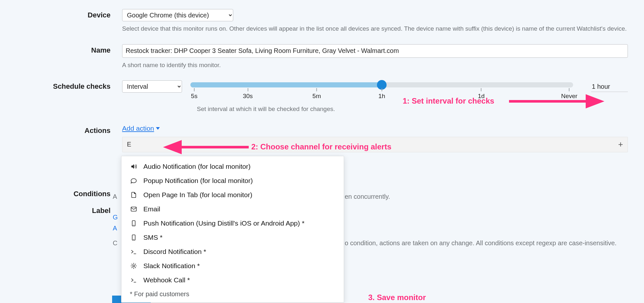 Image resolution: width=644 pixels, height=303 pixels. Describe the element at coordinates (322, 57) in the screenshot. I see `name-row: Name A short name to identify this monit…` at that location.